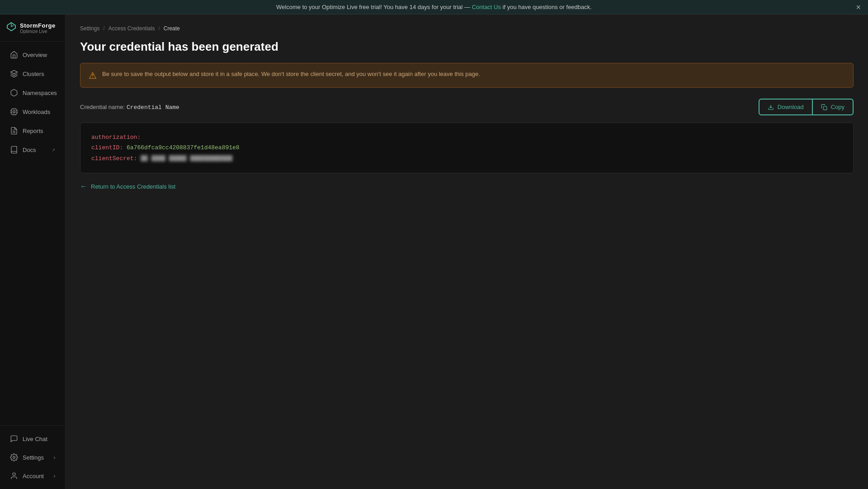  What do you see at coordinates (116, 138) in the screenshot?
I see `code-key-authorization: authorization:` at bounding box center [116, 138].